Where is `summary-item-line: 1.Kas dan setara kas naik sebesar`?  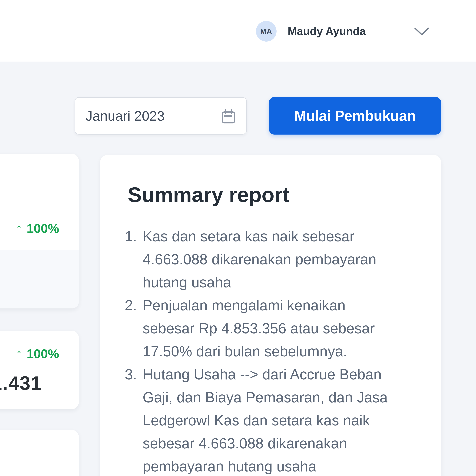 summary-item-line: 1.Kas dan setara kas naik sebesar is located at coordinates (268, 237).